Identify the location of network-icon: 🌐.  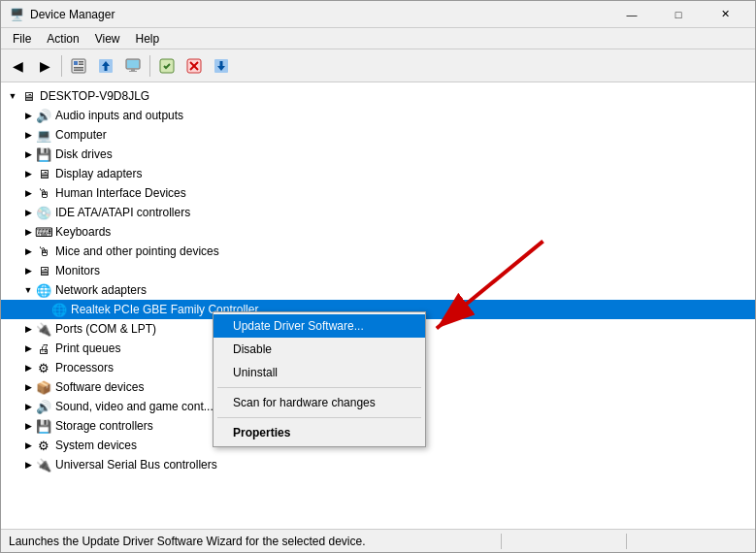
(44, 290).